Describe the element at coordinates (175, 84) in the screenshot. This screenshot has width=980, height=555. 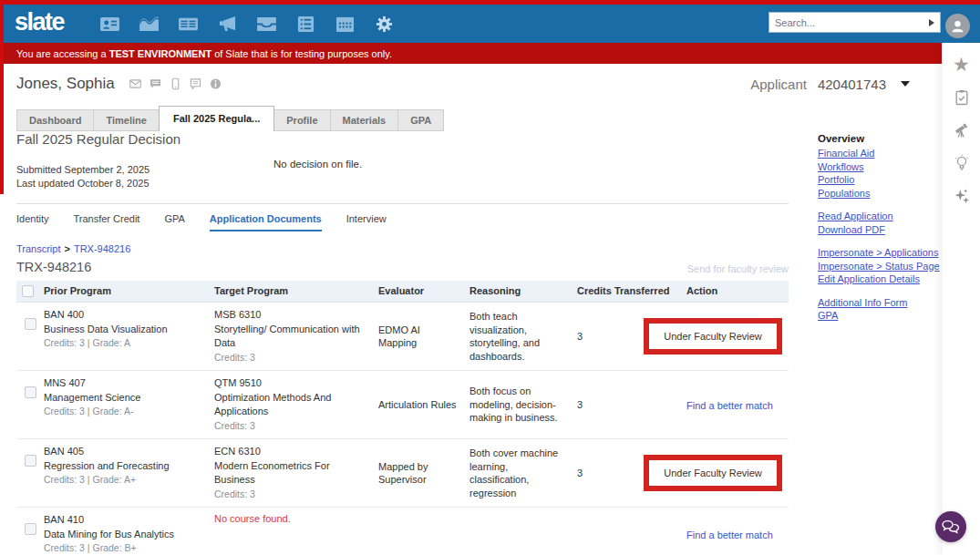
I see `mobile-icon` at that location.